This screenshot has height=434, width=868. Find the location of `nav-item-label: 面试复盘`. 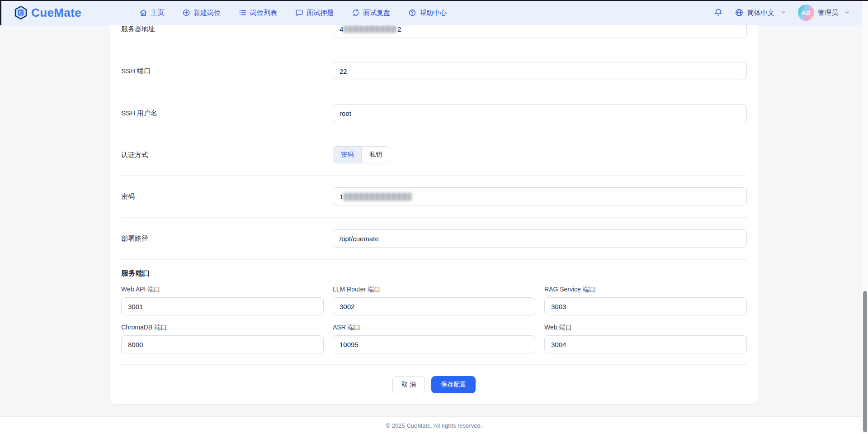

nav-item-label: 面试复盘 is located at coordinates (377, 13).